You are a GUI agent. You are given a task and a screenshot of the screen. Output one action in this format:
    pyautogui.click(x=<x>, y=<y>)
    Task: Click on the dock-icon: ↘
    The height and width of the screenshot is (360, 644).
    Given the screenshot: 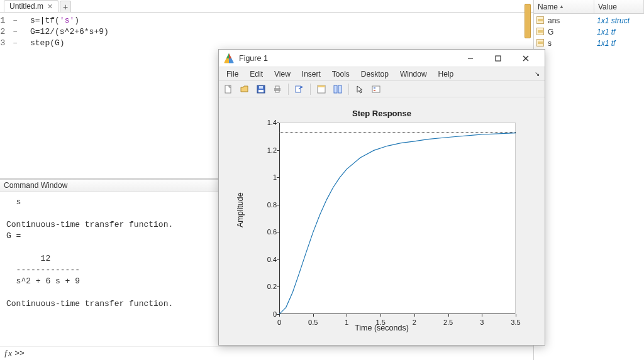 What is the action you would take?
    pyautogui.click(x=537, y=74)
    